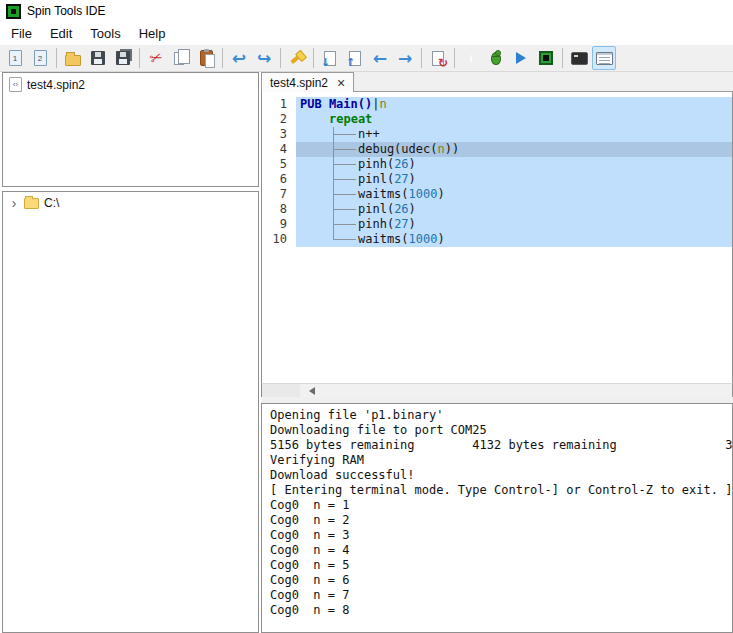 This screenshot has width=733, height=633. Describe the element at coordinates (341, 83) in the screenshot. I see `tab-close-icon: ×` at that location.